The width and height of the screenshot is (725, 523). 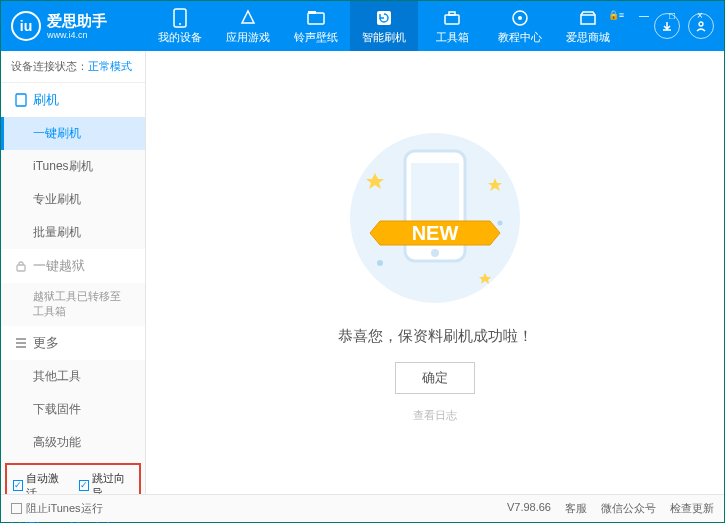 I want to click on sidebar-item-pro: 专业刷机, so click(x=73, y=200).